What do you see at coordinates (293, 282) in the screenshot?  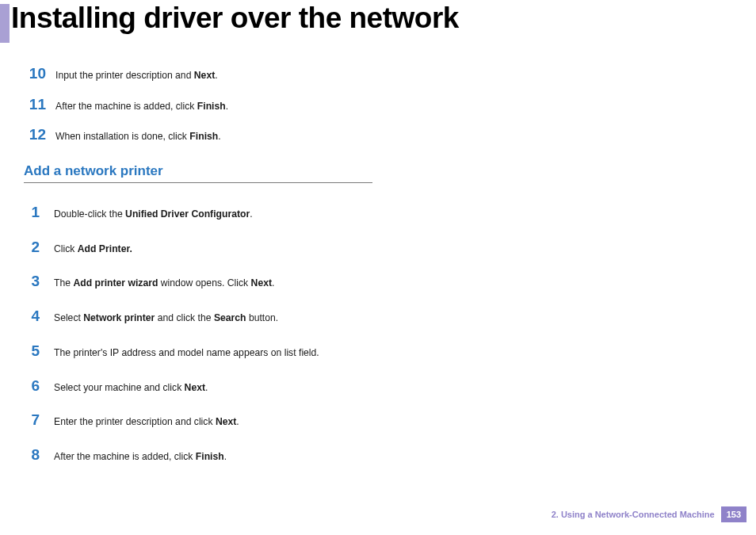 I see `step-row: 3The Add printer wizard window opens. Cl…` at bounding box center [293, 282].